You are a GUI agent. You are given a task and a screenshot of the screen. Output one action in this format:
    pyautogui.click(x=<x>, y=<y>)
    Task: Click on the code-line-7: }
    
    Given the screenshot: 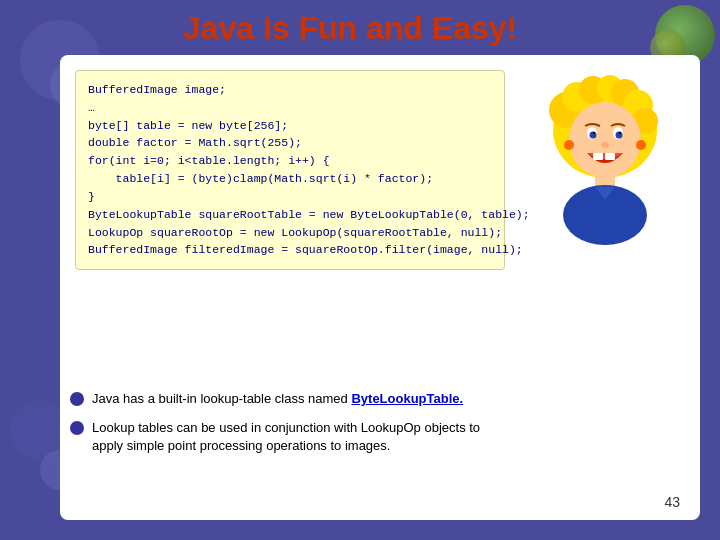 What is the action you would take?
    pyautogui.click(x=290, y=197)
    